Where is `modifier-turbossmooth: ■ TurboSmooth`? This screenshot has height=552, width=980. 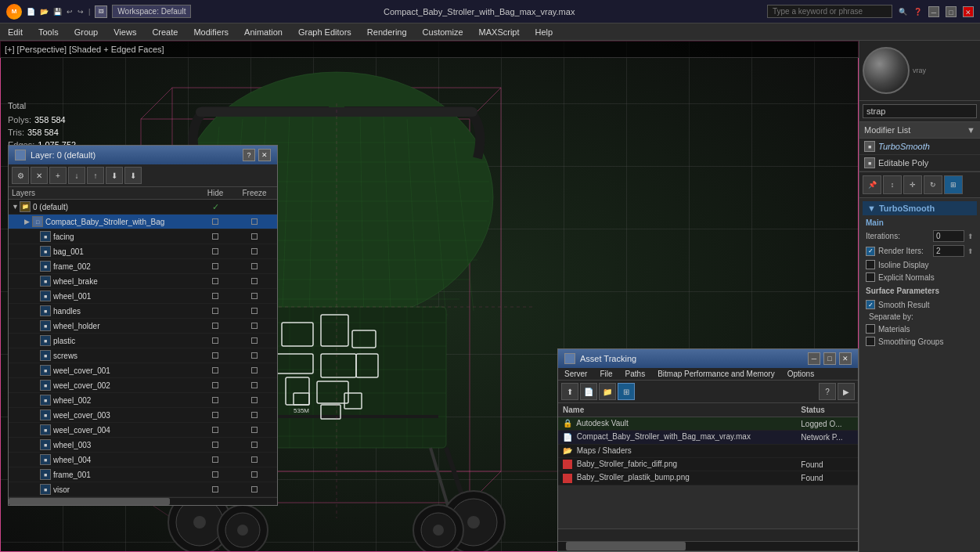 modifier-turbossmooth: ■ TurboSmooth is located at coordinates (920, 147).